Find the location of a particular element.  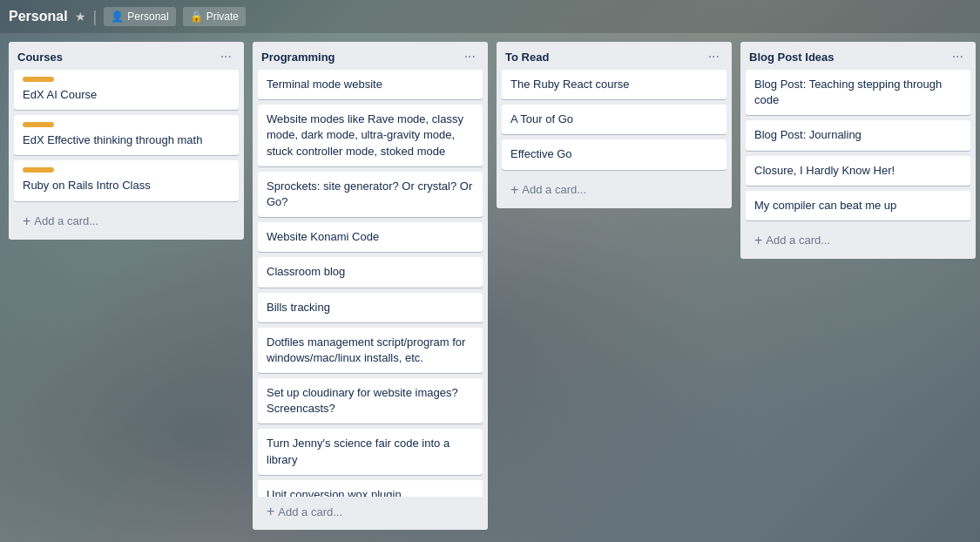

card: A Tour of Go is located at coordinates (614, 119).